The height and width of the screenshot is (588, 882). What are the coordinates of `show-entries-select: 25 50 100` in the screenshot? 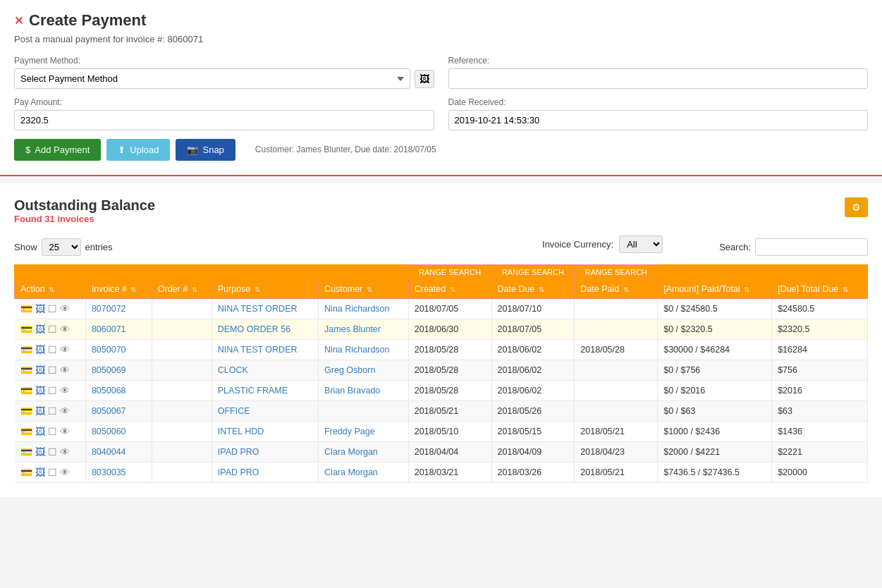 It's located at (61, 247).